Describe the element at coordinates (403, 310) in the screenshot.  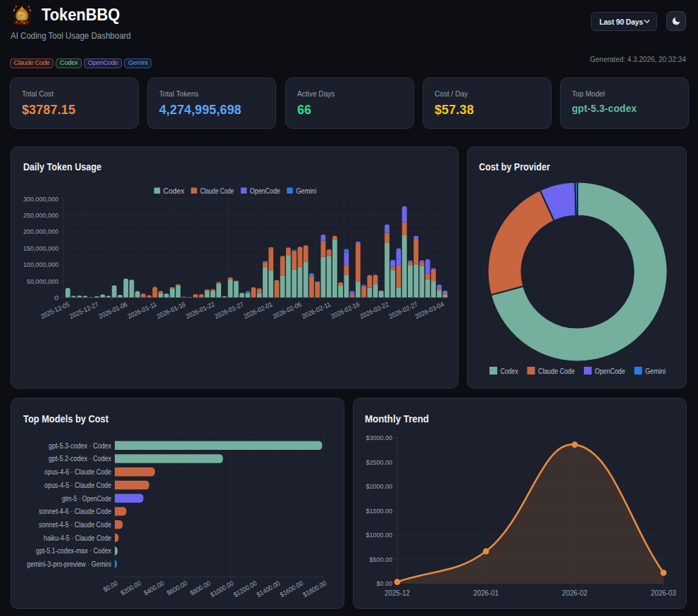
I see `svg-text: 2026-02-27` at that location.